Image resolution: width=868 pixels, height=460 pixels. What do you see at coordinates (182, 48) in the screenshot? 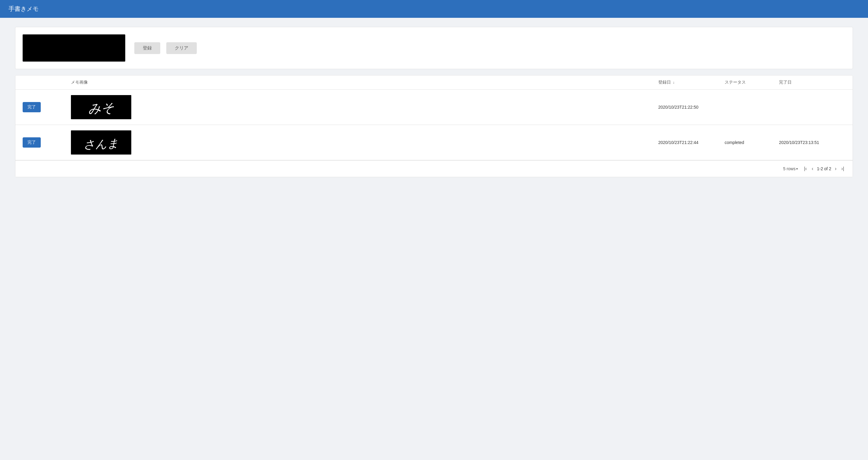
I see `clear-button: クリア` at bounding box center [182, 48].